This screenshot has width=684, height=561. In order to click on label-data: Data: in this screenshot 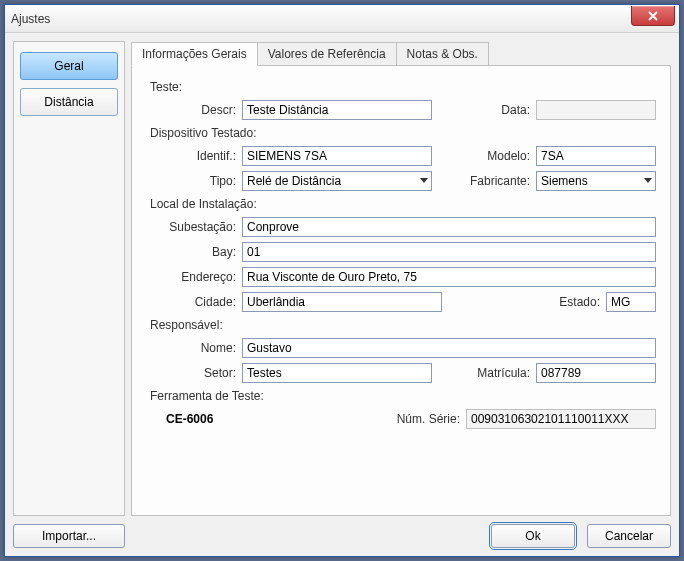, I will do `click(506, 110)`.